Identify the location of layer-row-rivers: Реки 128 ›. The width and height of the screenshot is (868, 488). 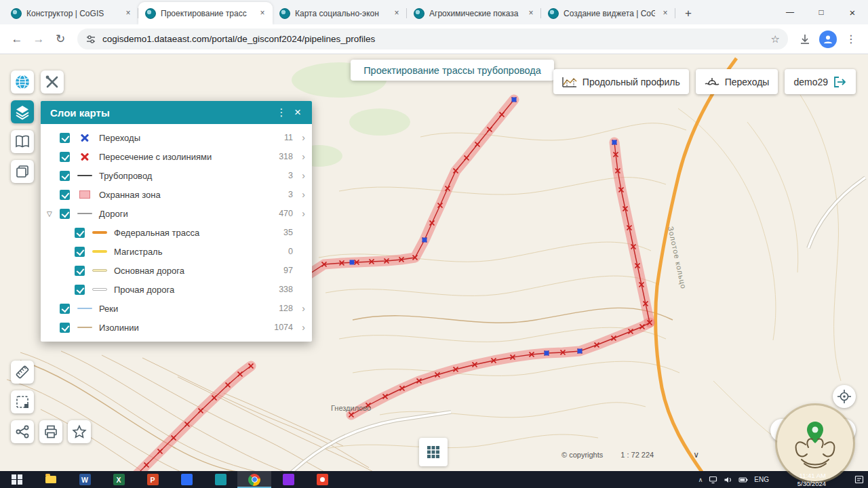
(176, 308).